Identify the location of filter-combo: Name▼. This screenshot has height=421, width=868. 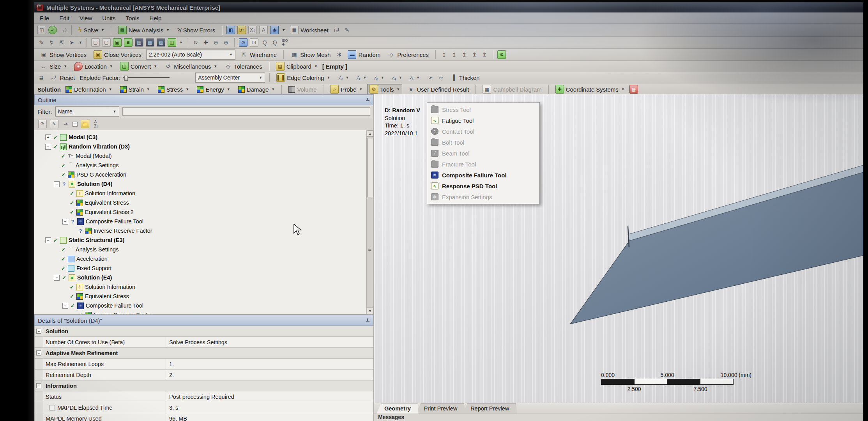
(87, 111).